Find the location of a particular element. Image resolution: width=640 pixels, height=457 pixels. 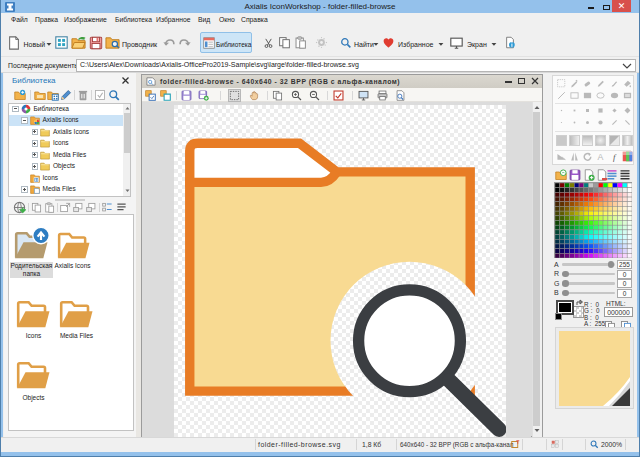

svg-text: A is located at coordinates (601, 157).